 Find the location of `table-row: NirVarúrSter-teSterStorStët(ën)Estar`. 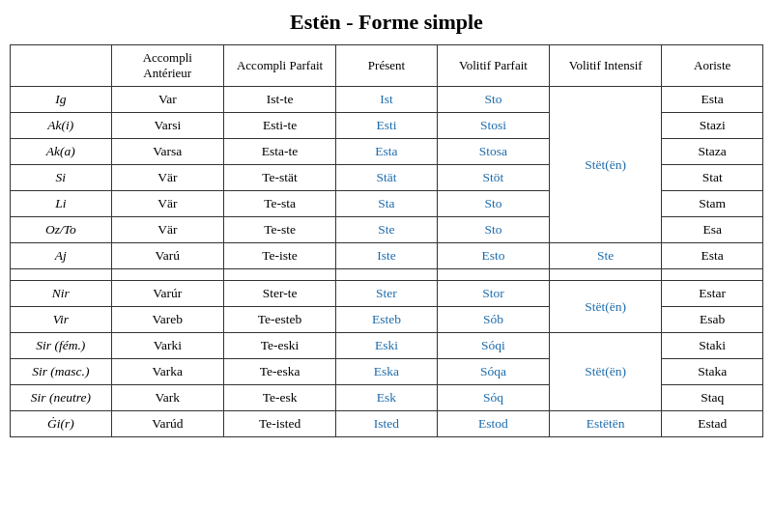

table-row: NirVarúrSter-teSterStorStët(ën)Estar is located at coordinates (386, 294).